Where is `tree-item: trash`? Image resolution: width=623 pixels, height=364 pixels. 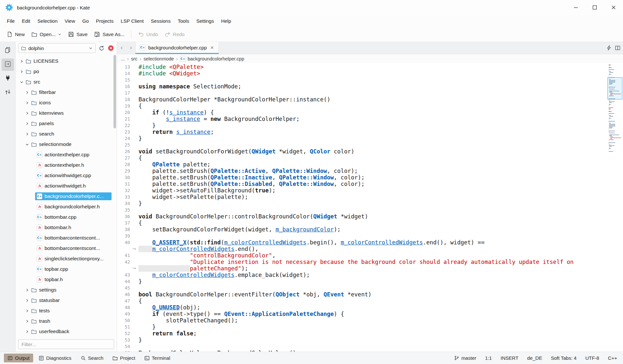 tree-item: trash is located at coordinates (66, 321).